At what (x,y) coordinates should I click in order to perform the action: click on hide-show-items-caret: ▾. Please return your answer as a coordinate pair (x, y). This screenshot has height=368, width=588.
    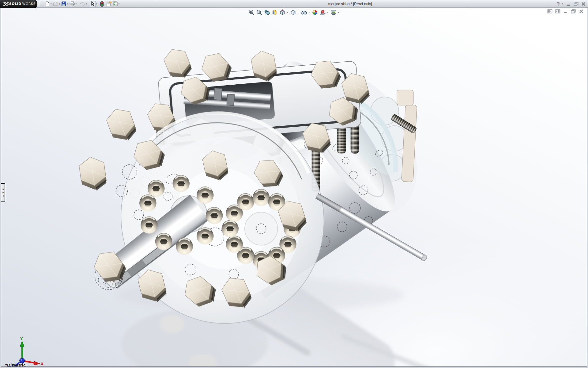
    Looking at the image, I should click on (310, 12).